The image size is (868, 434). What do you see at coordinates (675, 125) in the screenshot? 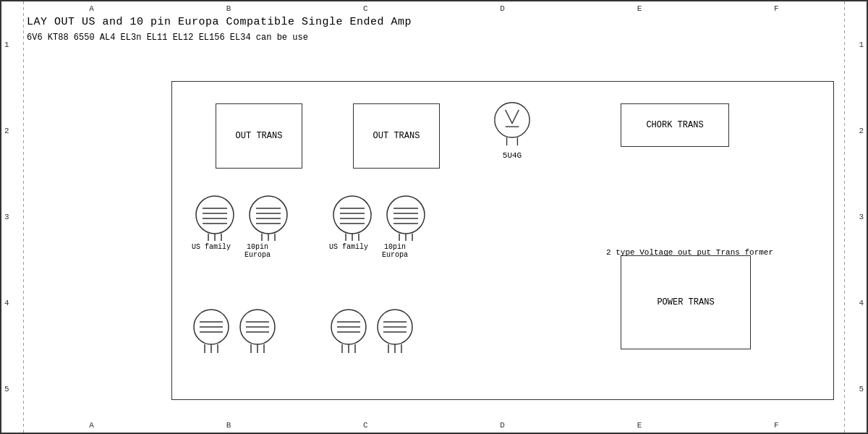
I see `chork-trans: CHORK TRANS` at bounding box center [675, 125].